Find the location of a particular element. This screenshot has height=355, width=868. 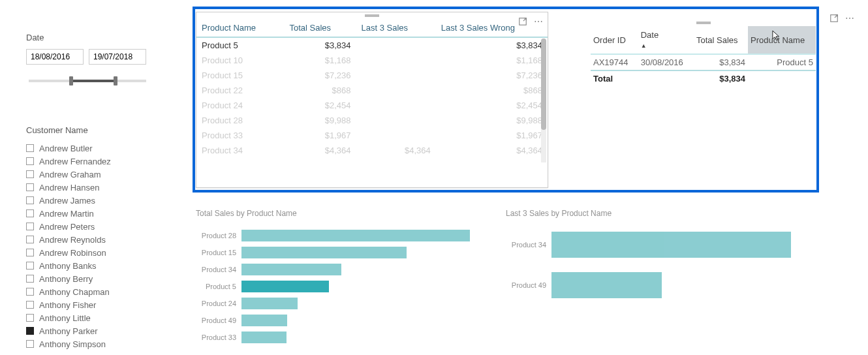

customer-checkbox-item: Anthony Fisher is located at coordinates (99, 305).